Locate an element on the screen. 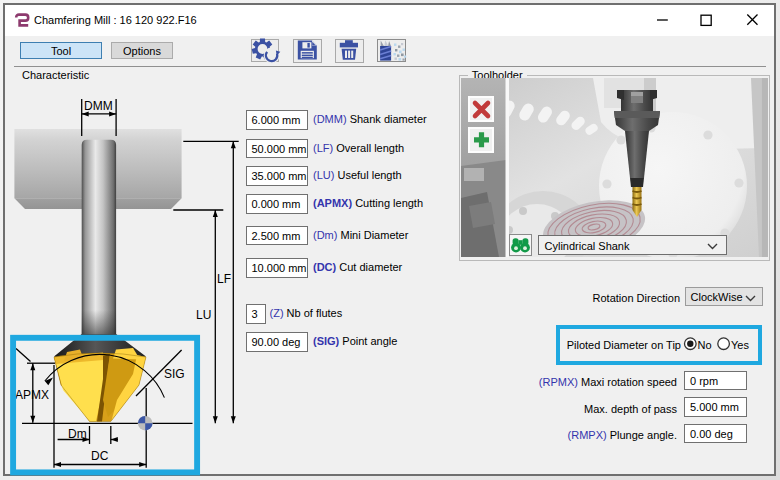 This screenshot has height=480, width=780. svg-text: LU is located at coordinates (204, 315).